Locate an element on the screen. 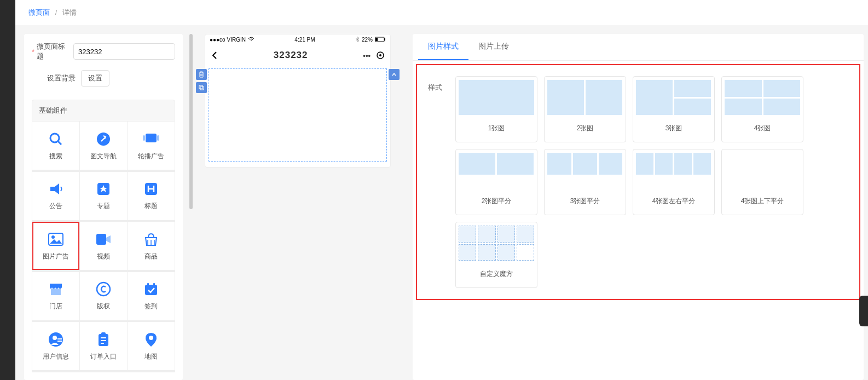  required-mark: * is located at coordinates (33, 51).